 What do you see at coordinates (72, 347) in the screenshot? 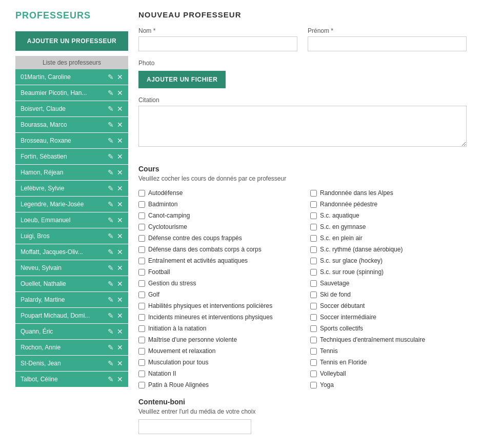
I see `list-item: Rochon, Annie ✎ ✕` at bounding box center [72, 347].